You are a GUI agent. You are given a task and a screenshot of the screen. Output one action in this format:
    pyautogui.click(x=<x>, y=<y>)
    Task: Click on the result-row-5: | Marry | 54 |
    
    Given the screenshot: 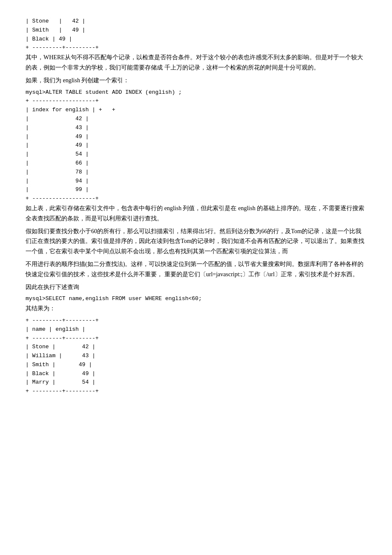 What is the action you would take?
    pyautogui.click(x=196, y=383)
    